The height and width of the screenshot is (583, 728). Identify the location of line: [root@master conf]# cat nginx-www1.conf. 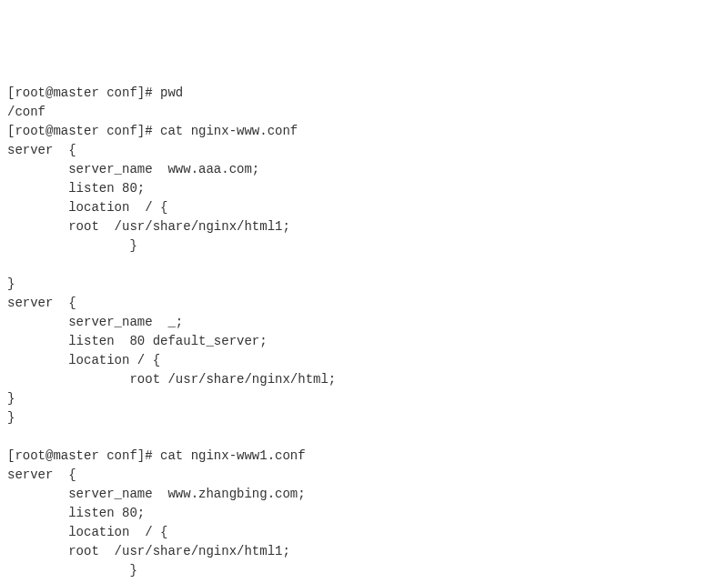
(157, 456).